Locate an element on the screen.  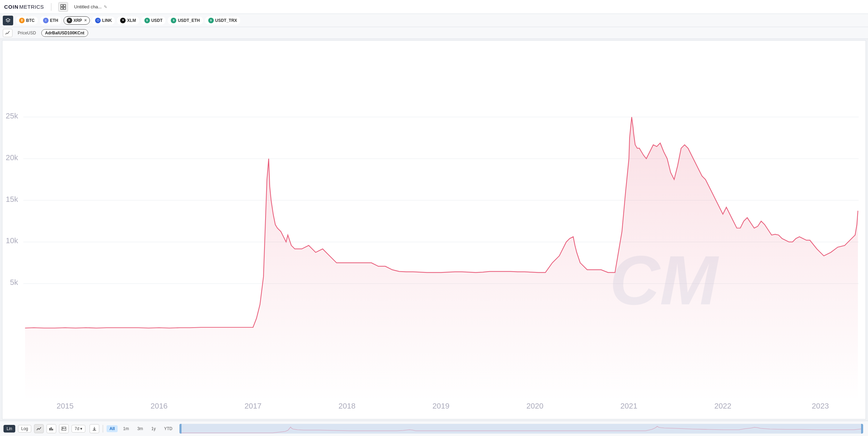
asset-chip-btc: ₿ BTC is located at coordinates (27, 20).